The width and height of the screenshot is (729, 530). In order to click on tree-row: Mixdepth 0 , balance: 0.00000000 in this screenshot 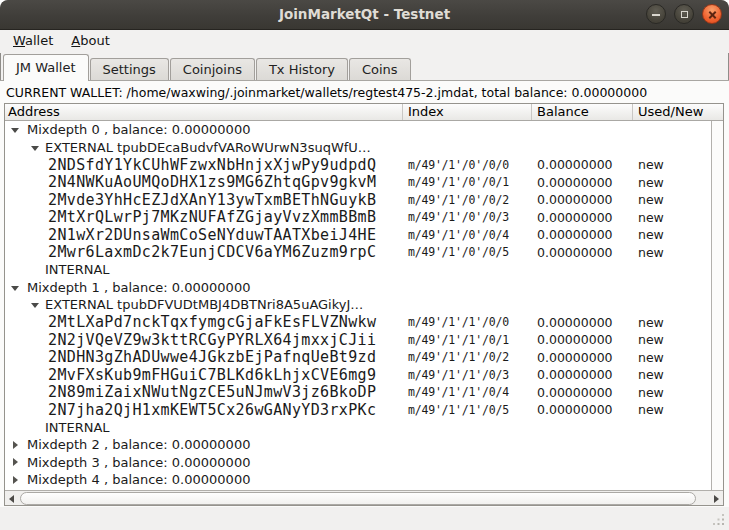, I will do `click(364, 130)`.